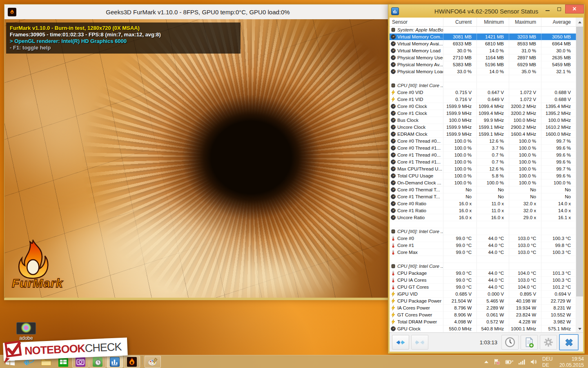 The height and width of the screenshot is (368, 588). I want to click on sensor-value: 99.6 %, so click(559, 176).